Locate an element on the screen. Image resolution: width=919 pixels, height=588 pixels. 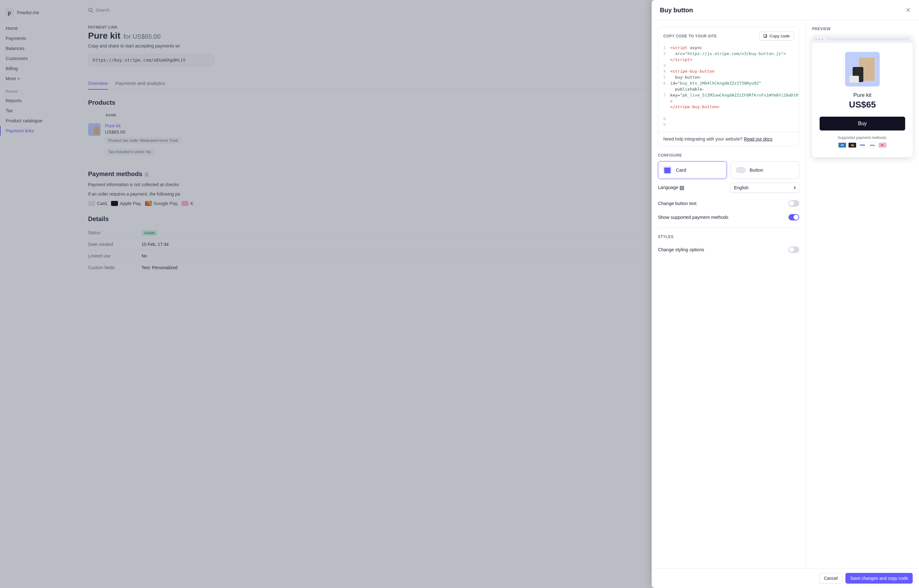
change-styling-label: Change styling options is located at coordinates (681, 250).